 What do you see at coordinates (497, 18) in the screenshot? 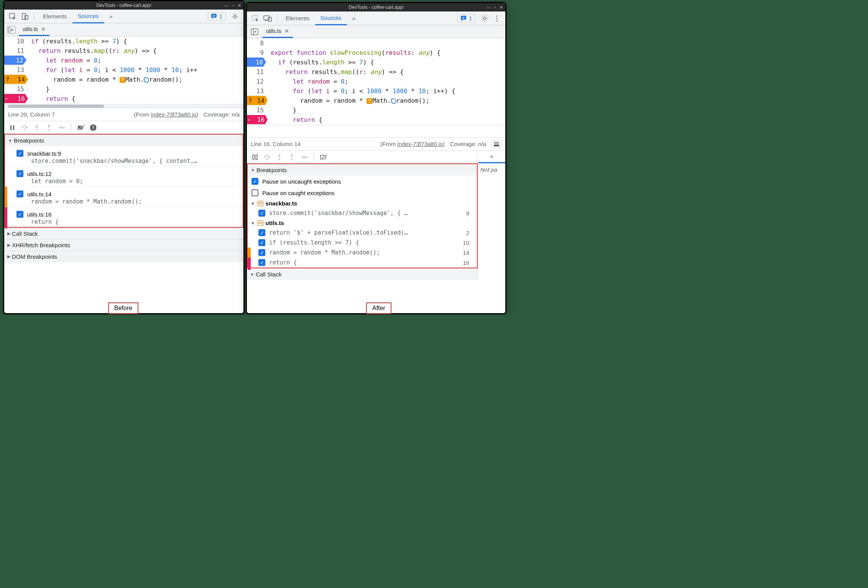
I see `more-menu-icon` at bounding box center [497, 18].